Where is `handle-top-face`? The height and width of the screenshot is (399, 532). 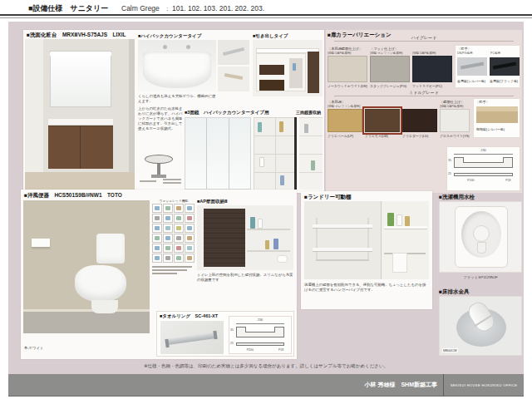 handle-top-face is located at coordinates (497, 109).